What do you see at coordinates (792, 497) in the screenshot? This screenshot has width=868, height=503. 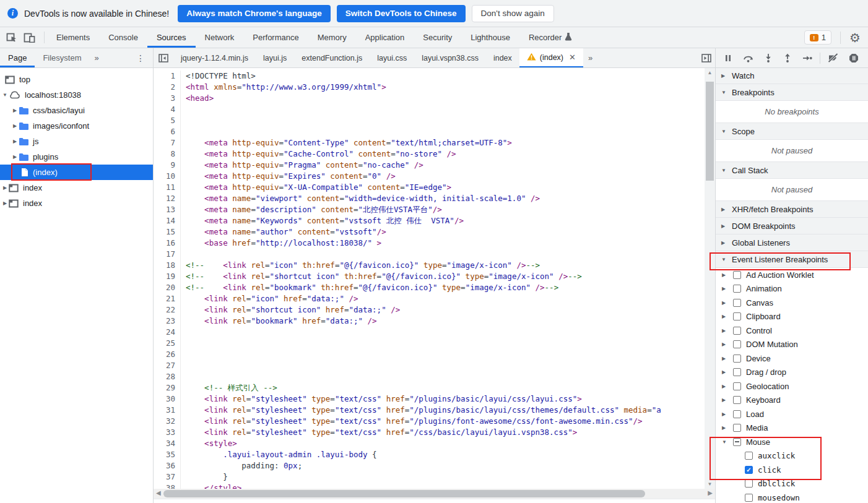 I see `event-mousedown: mousedown` at bounding box center [792, 497].